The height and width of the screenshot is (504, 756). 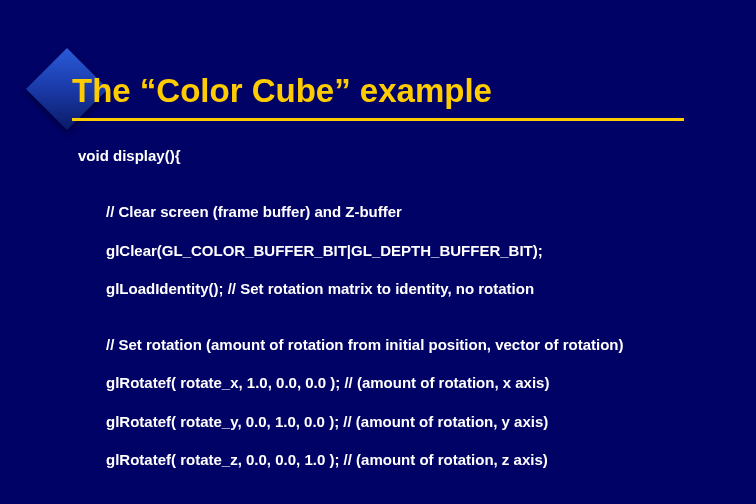 What do you see at coordinates (397, 383) in the screenshot?
I see `code-line: glRotatef( rotate_x, 1.0, 0.0, 0.0 ); //…` at bounding box center [397, 383].